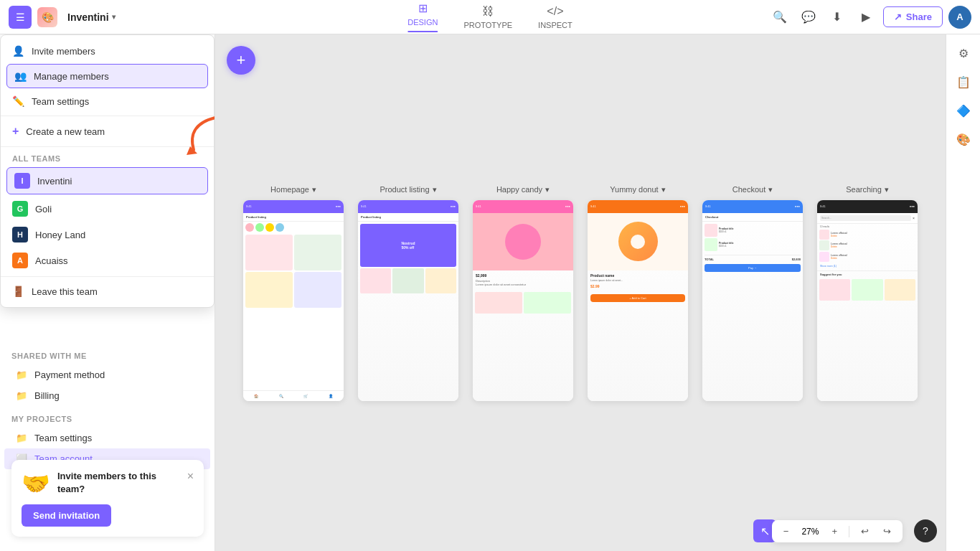  I want to click on banner-top: 🤝 Invite members to this team? ×, so click(108, 484).